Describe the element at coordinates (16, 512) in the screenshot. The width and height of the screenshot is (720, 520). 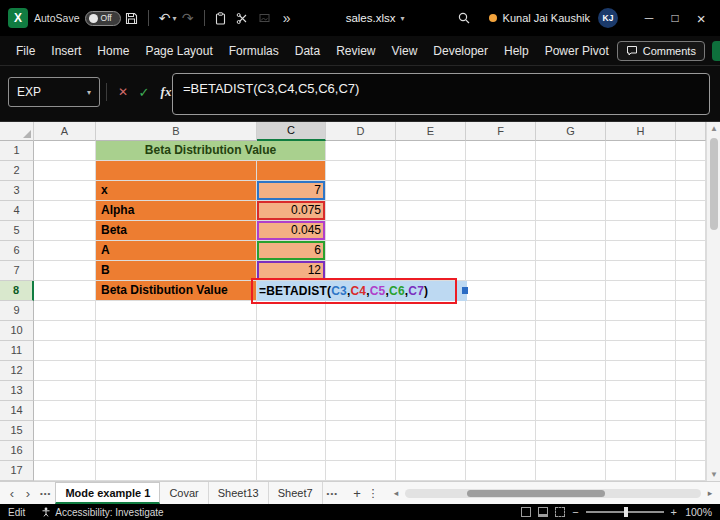
I see `cell-mode-indicator: Edit` at that location.